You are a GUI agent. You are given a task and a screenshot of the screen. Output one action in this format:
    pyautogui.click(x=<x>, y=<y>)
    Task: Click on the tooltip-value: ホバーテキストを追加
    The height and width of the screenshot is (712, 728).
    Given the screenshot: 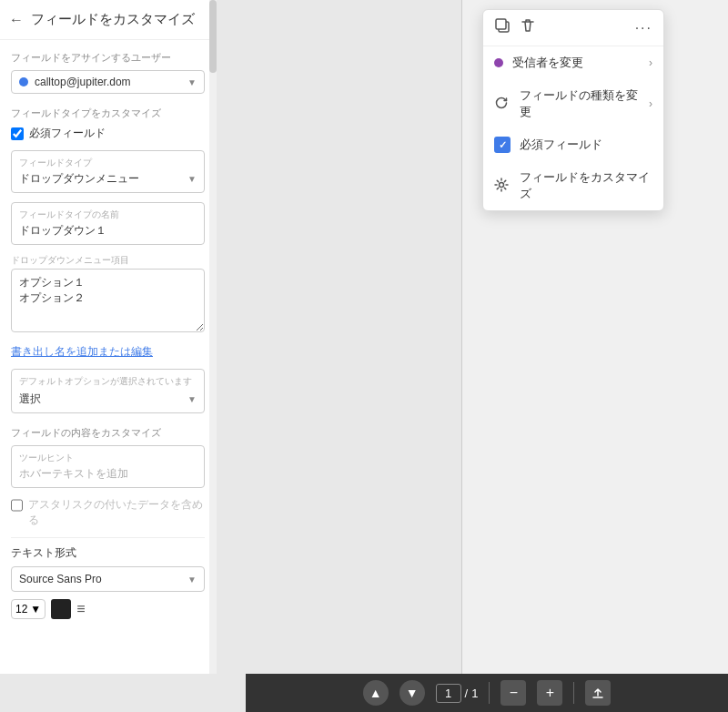 What is the action you would take?
    pyautogui.click(x=74, y=473)
    